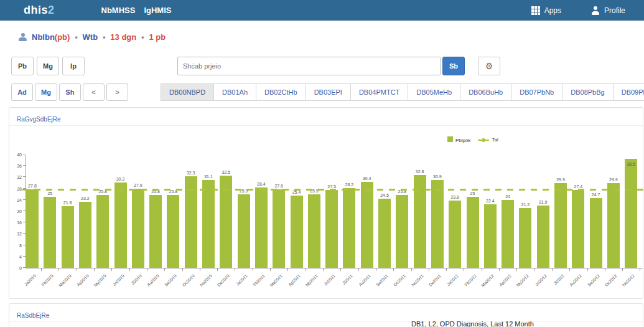 The width and height of the screenshot is (644, 327). Describe the element at coordinates (46, 92) in the screenshot. I see `tab-control-mg: Mg` at that location.